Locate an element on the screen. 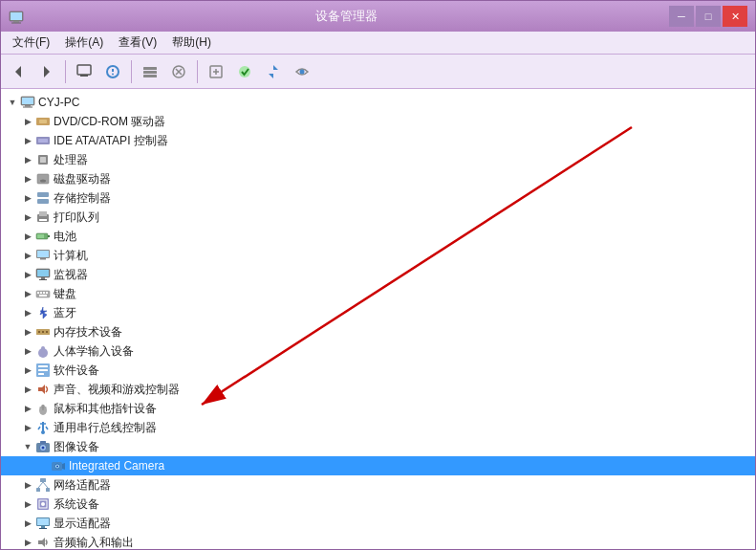 Image resolution: width=756 pixels, height=550 pixels. menu-view: 查看(V) is located at coordinates (138, 42).